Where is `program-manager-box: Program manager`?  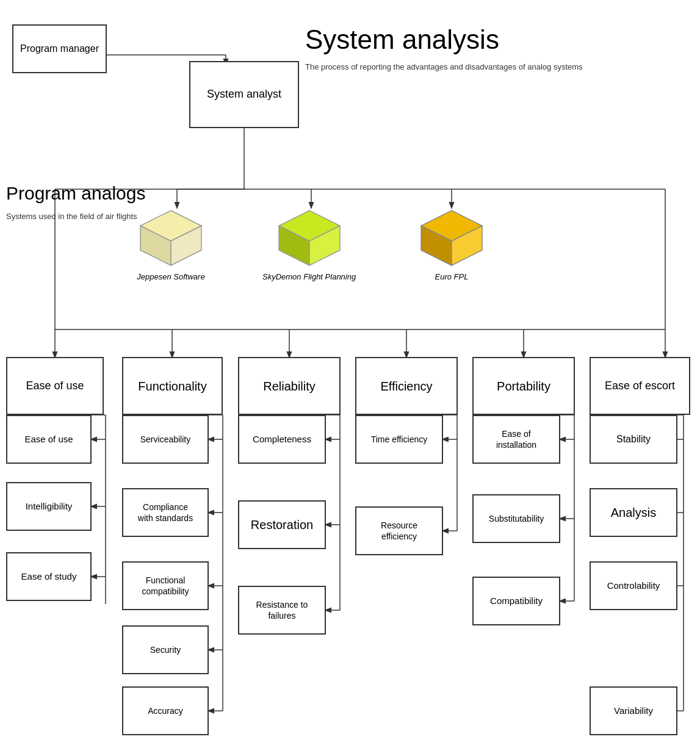 program-manager-box: Program manager is located at coordinates (60, 49).